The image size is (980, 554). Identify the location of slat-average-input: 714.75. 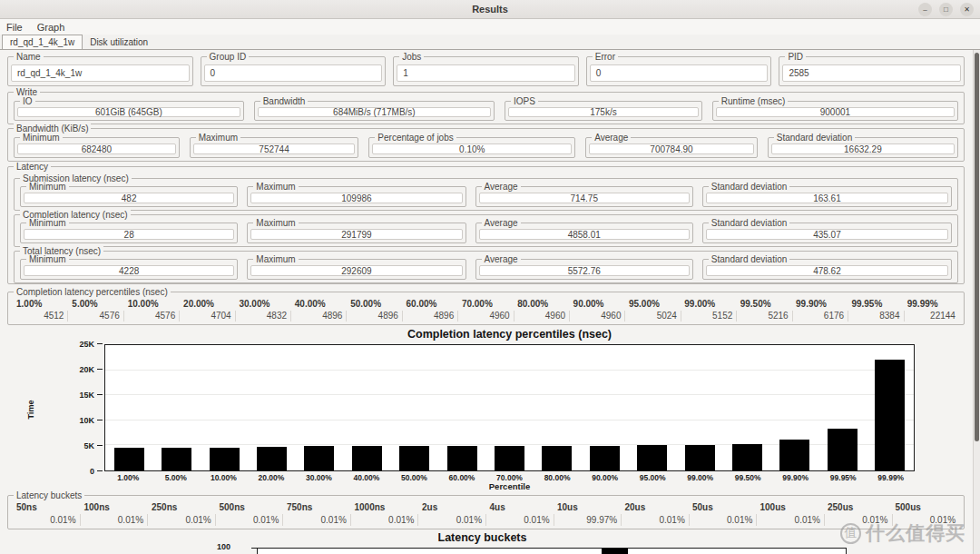
(584, 198).